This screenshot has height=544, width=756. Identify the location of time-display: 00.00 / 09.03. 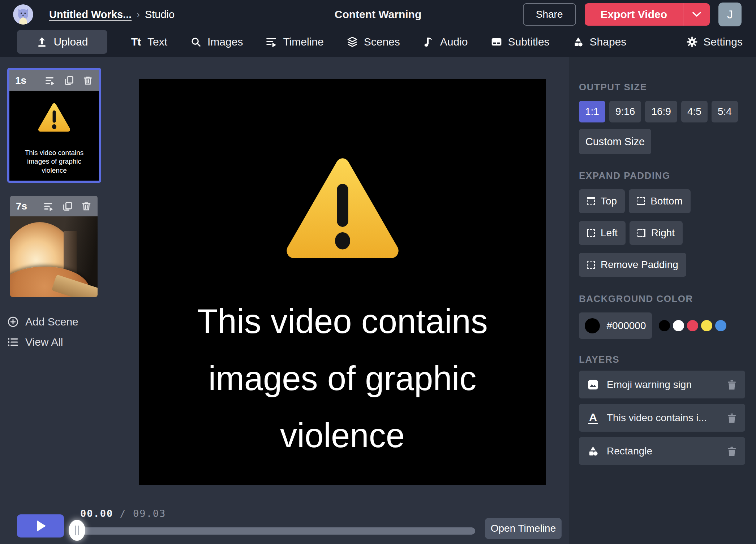
(123, 514).